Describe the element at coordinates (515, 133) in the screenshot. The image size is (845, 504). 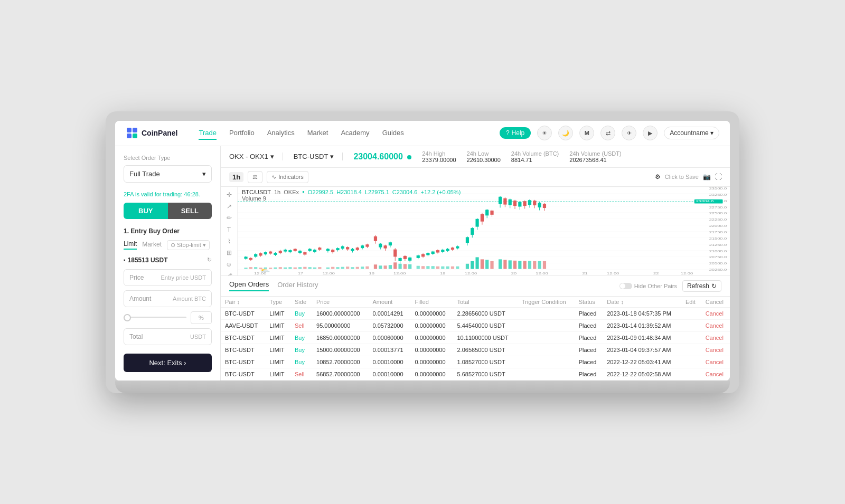
I see `help-button: ? Help` at that location.